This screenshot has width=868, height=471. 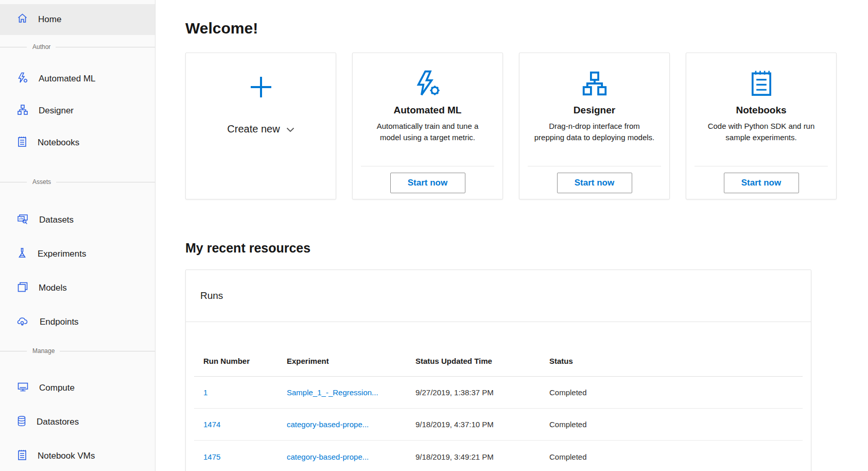 What do you see at coordinates (77, 220) in the screenshot?
I see `sidebar-item-datasets: Datasets` at bounding box center [77, 220].